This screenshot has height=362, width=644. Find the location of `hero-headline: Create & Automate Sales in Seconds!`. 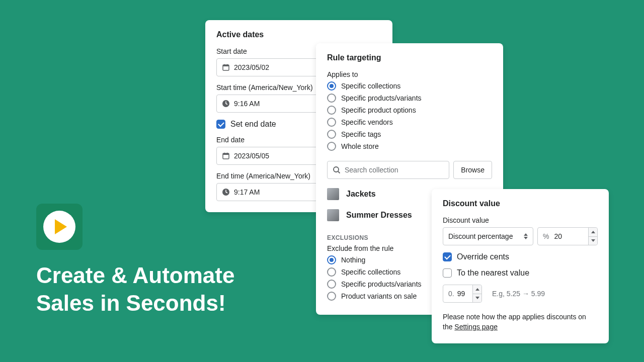

hero-headline: Create & Automate Sales in Seconds! is located at coordinates (135, 289).